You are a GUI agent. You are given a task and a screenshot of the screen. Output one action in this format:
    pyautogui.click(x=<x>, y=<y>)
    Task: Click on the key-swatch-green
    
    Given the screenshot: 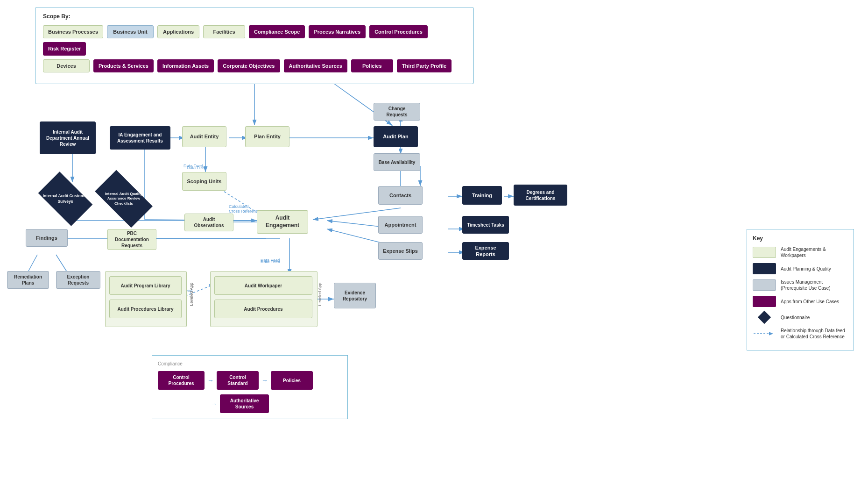 What is the action you would take?
    pyautogui.click(x=764, y=252)
    